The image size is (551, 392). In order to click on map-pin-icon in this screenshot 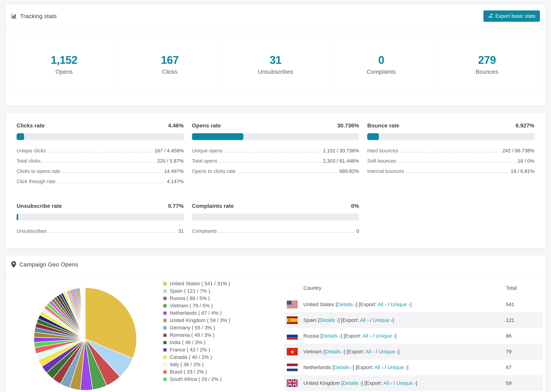, I will do `click(14, 265)`.